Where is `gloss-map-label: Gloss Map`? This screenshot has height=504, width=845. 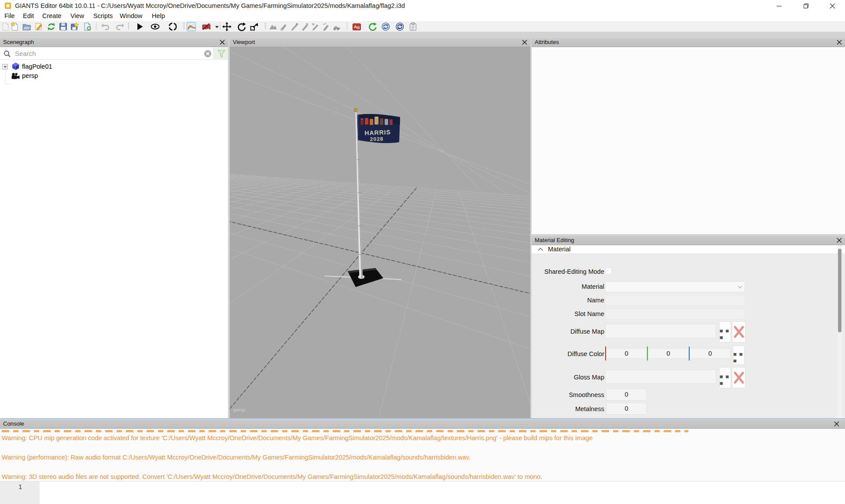 gloss-map-label: Gloss Map is located at coordinates (568, 377).